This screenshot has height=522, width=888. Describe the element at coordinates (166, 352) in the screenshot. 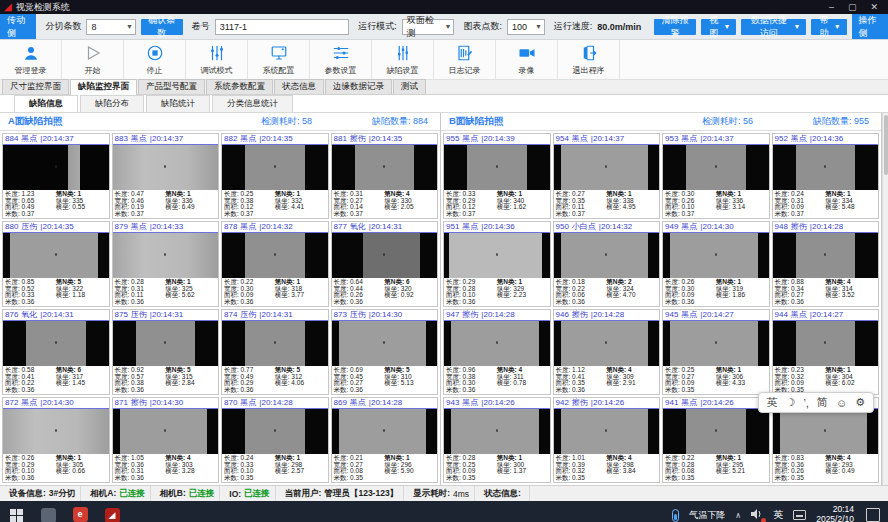

I see `defect-cell: 875 压伤 |20:14:31 长度: 0.92宽度: 0.57面积: 0.3…` at that location.